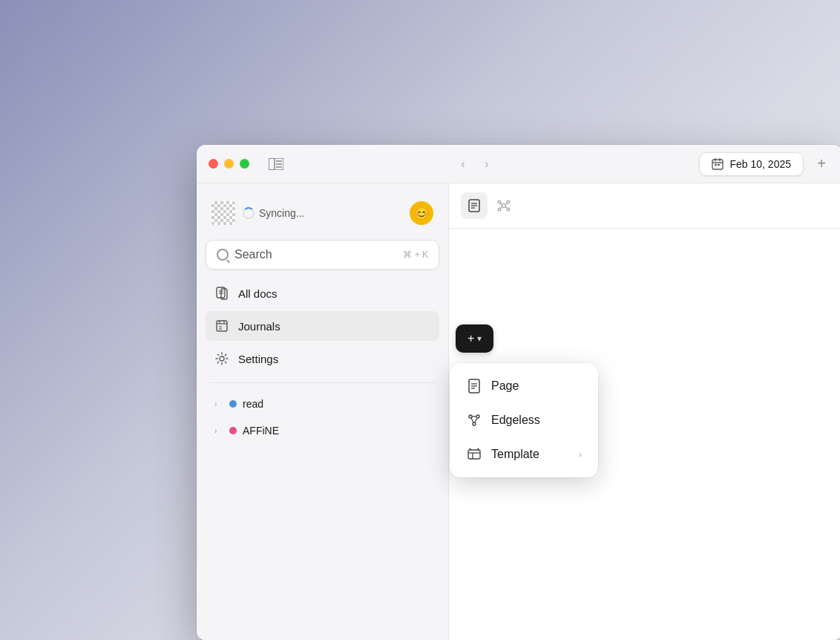  I want to click on sidebar-divider, so click(322, 383).